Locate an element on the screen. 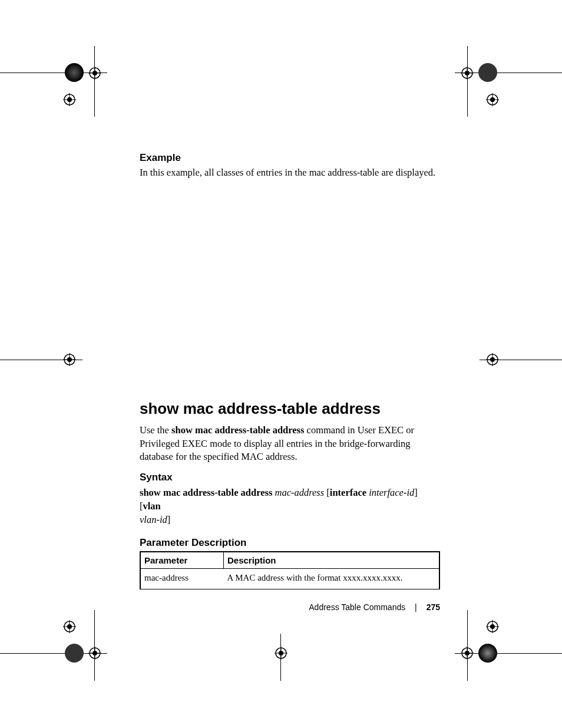 The image size is (562, 728). example-heading: Example is located at coordinates (290, 158).